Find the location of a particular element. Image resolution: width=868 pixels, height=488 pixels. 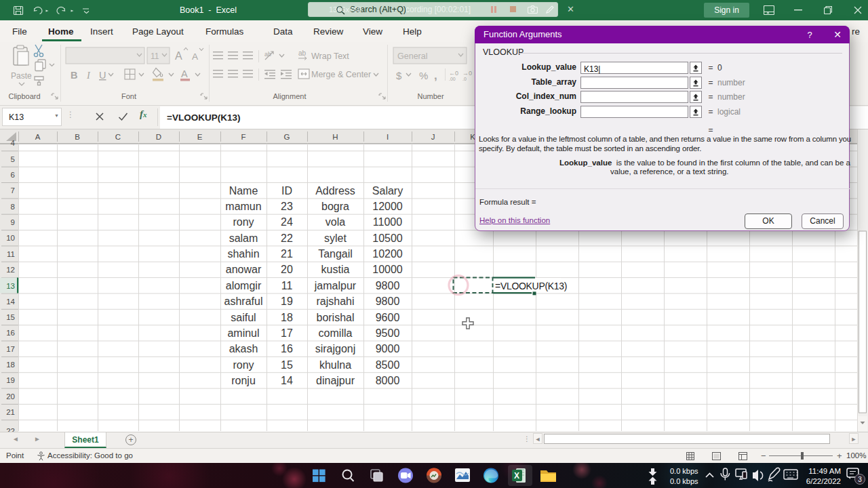

svg-text: .0 is located at coordinates (465, 79).